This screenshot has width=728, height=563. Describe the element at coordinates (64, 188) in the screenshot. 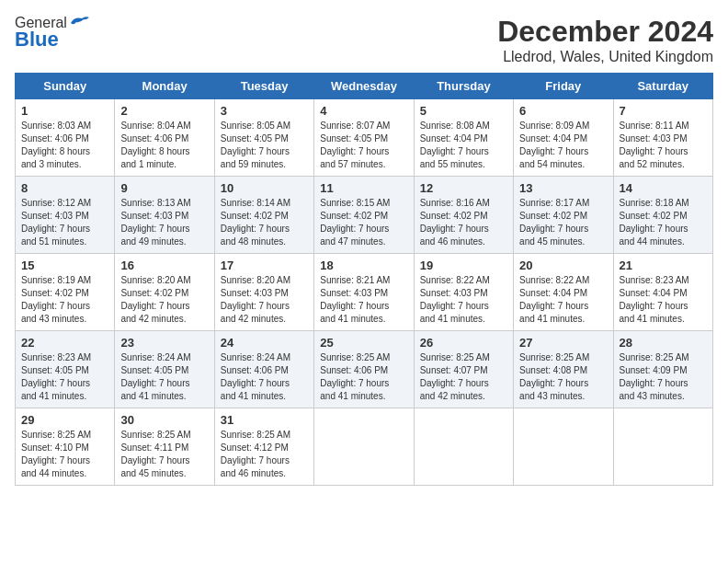

I see `day-number: 8` at that location.